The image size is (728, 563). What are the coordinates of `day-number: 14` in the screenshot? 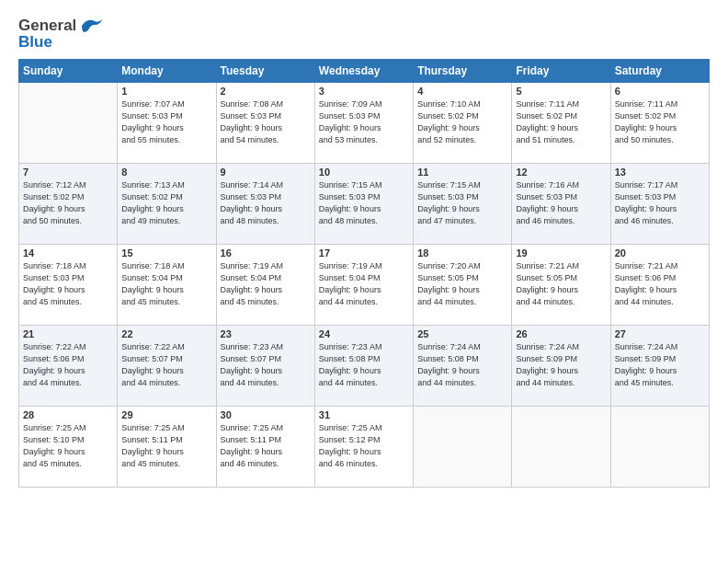 It's located at (68, 253).